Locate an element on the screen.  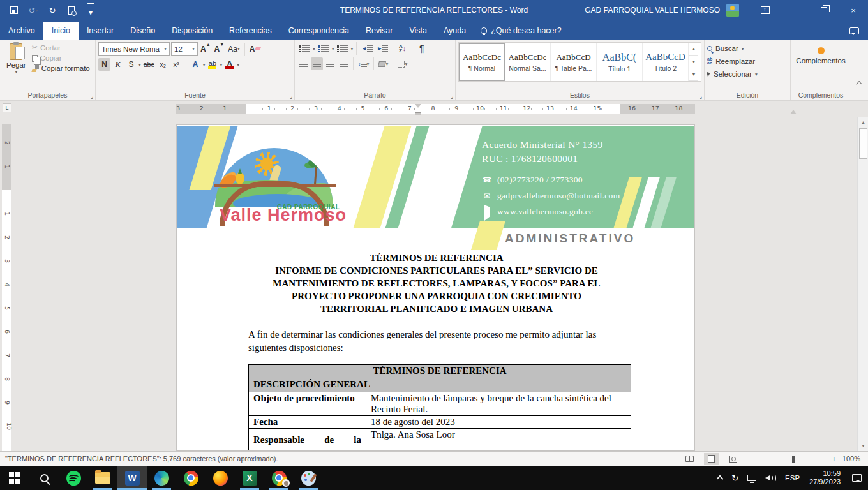
sort-button: AZ↓ is located at coordinates (402, 48).